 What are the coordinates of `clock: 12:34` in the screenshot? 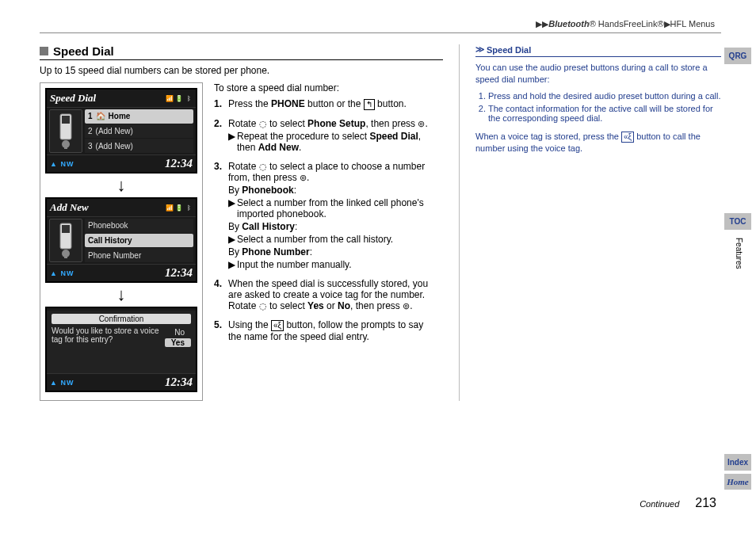 It's located at (179, 163).